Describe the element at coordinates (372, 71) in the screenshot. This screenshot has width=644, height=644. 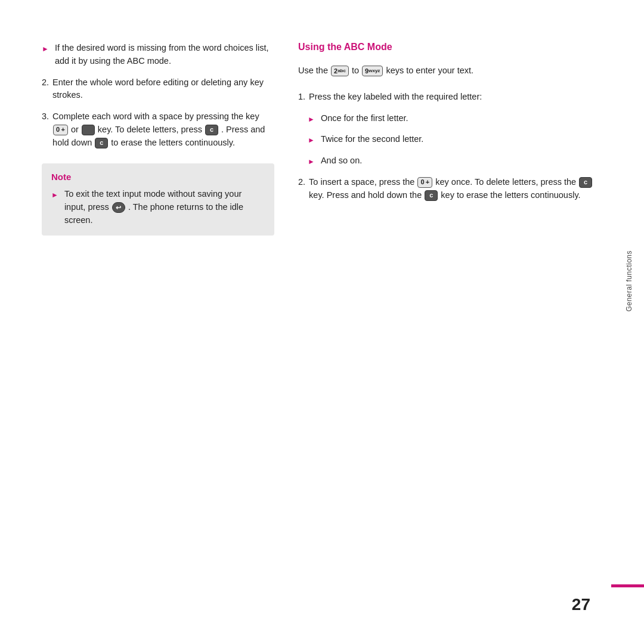
I see `key-9wxyz: 9wxyz` at that location.